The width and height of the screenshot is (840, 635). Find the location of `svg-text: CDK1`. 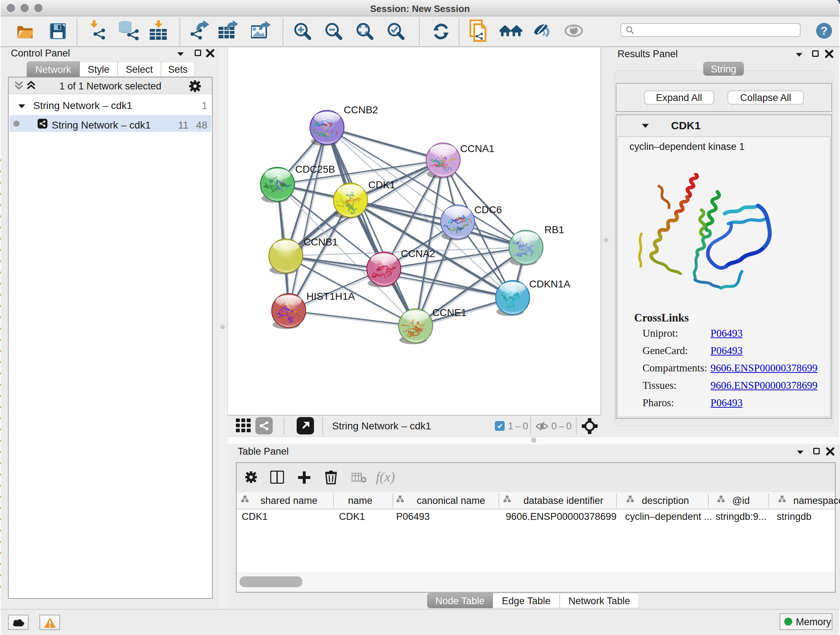

svg-text: CDK1 is located at coordinates (382, 185).